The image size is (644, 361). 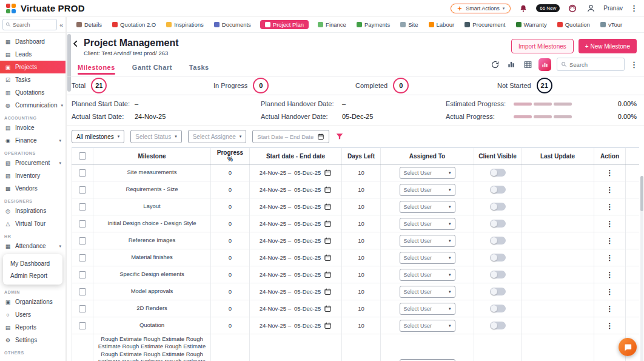 I want to click on sidebar-item: ☑ Tasks, so click(x=33, y=80).